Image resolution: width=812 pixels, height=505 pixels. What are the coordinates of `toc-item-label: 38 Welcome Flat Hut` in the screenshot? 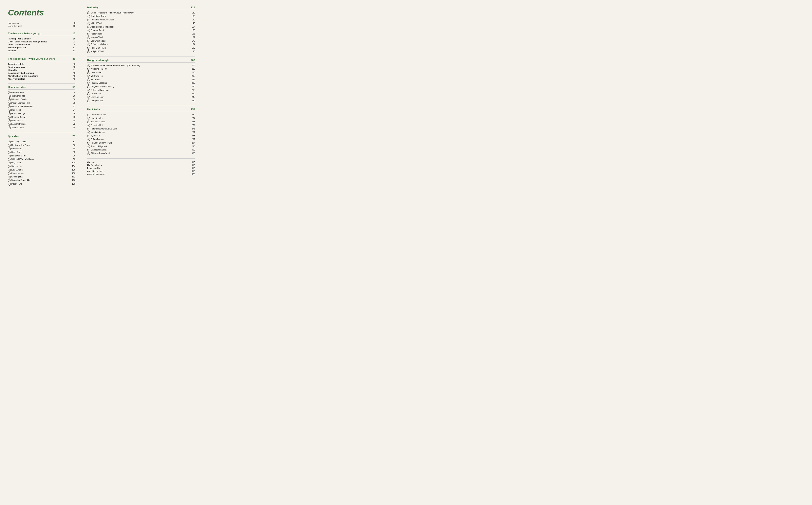 It's located at (139, 69).